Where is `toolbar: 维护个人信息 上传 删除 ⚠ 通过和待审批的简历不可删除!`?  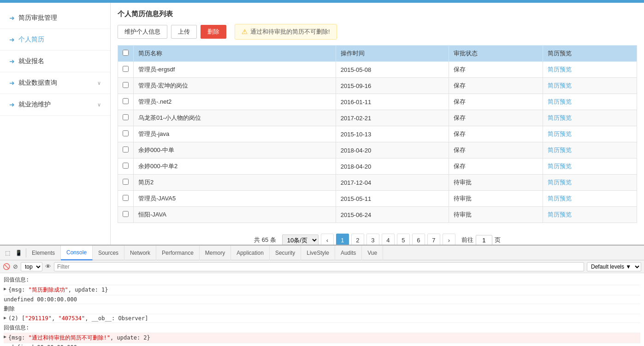 toolbar: 维护个人信息 上传 删除 ⚠ 通过和待审批的简历不可删除! is located at coordinates (377, 32).